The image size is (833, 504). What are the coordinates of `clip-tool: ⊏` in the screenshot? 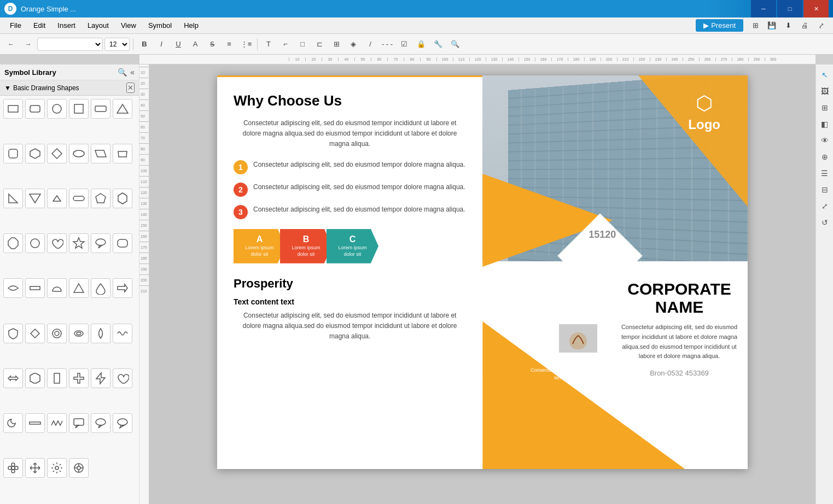 It's located at (319, 44).